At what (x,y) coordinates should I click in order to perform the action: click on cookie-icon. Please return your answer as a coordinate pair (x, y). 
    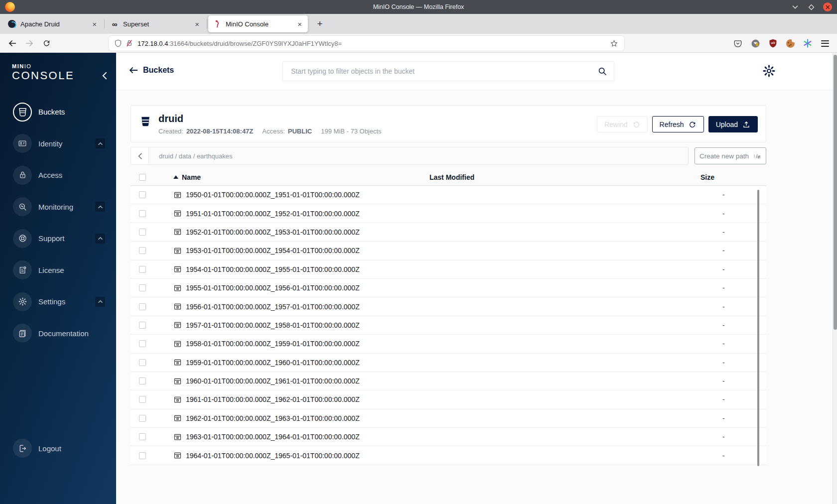
    Looking at the image, I should click on (790, 43).